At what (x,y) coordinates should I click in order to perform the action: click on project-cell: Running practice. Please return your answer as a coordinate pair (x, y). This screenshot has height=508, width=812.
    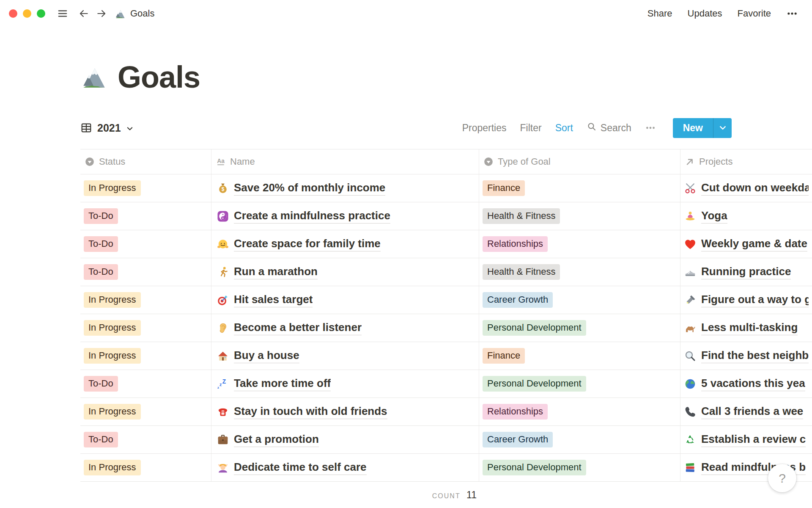
    Looking at the image, I should click on (746, 272).